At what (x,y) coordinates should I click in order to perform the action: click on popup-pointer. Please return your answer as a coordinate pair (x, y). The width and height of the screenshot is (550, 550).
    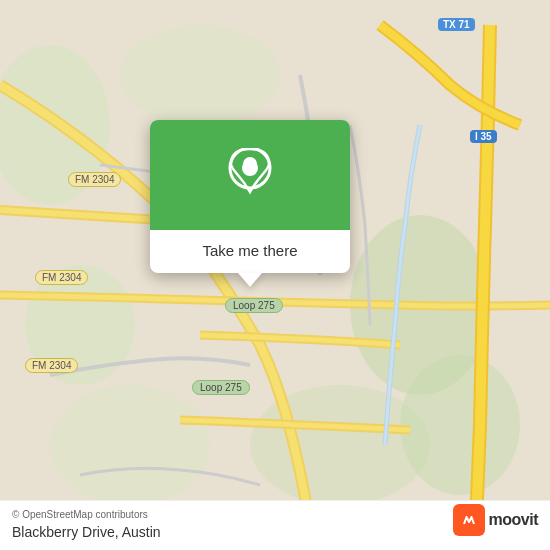
    Looking at the image, I should click on (250, 280).